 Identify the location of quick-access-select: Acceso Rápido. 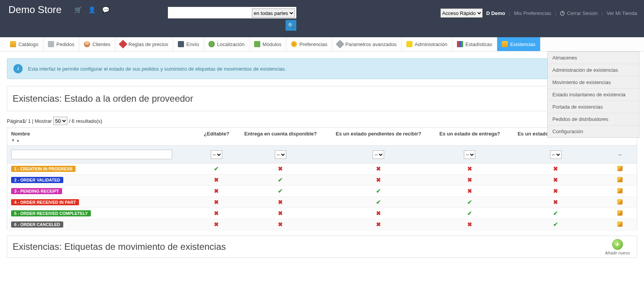
(462, 13).